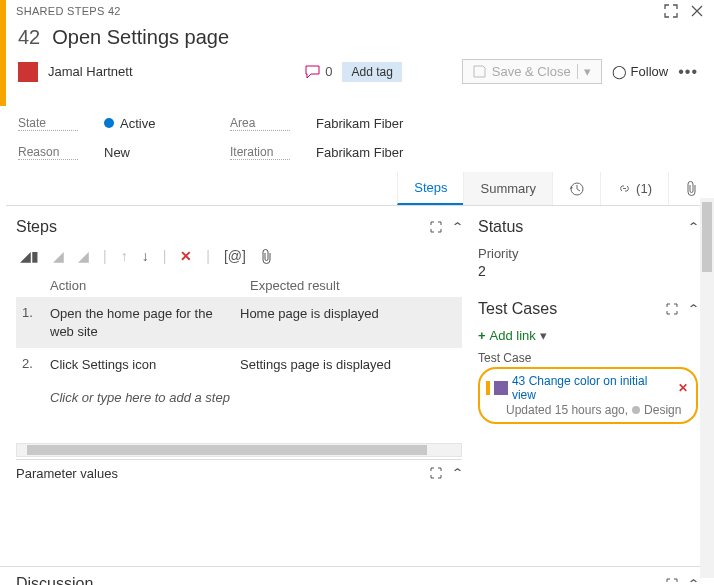 Image resolution: width=714 pixels, height=585 pixels. Describe the element at coordinates (318, 72) in the screenshot. I see `comment-count: 0` at that location.